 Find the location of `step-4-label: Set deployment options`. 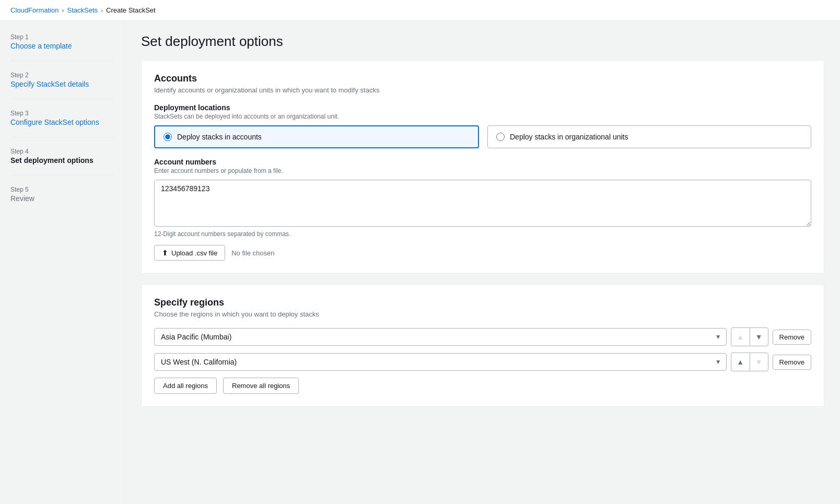

step-4-label: Set deployment options is located at coordinates (52, 160).